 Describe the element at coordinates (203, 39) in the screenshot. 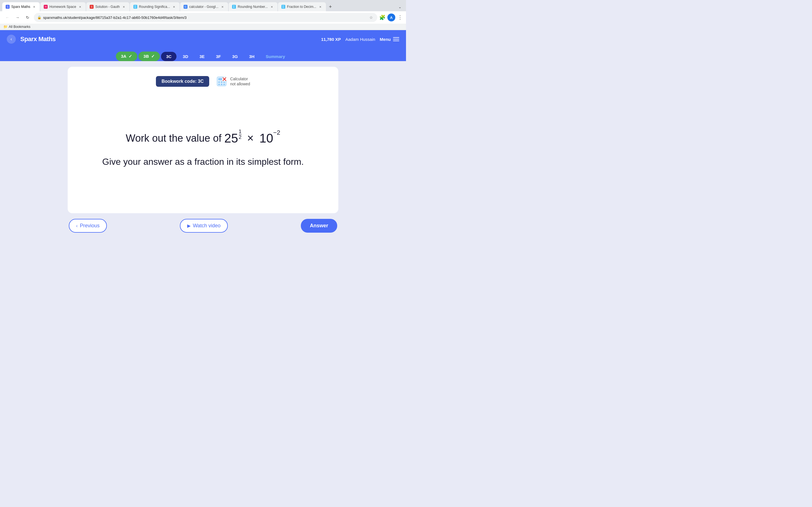

I see `sparx-header: ‹ Sparx Maths 11,780 XP Aadam Hussain Me…` at that location.